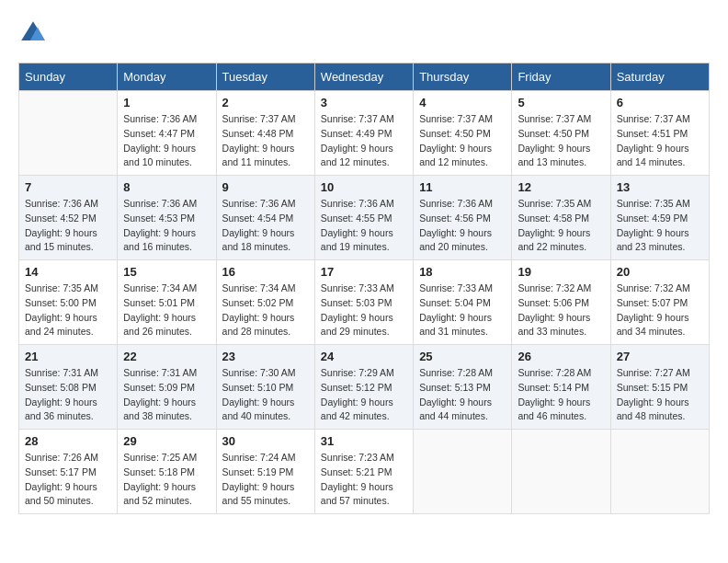 The width and height of the screenshot is (728, 563). I want to click on day-info: Sunrise: 7:34 AM Sunset: 5:01 PM Dayligh…, so click(166, 311).